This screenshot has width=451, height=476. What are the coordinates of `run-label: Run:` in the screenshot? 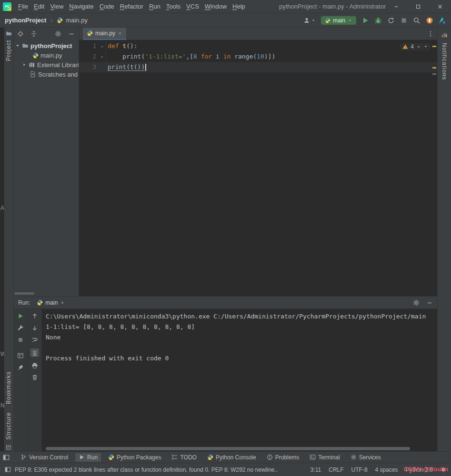 It's located at (24, 303).